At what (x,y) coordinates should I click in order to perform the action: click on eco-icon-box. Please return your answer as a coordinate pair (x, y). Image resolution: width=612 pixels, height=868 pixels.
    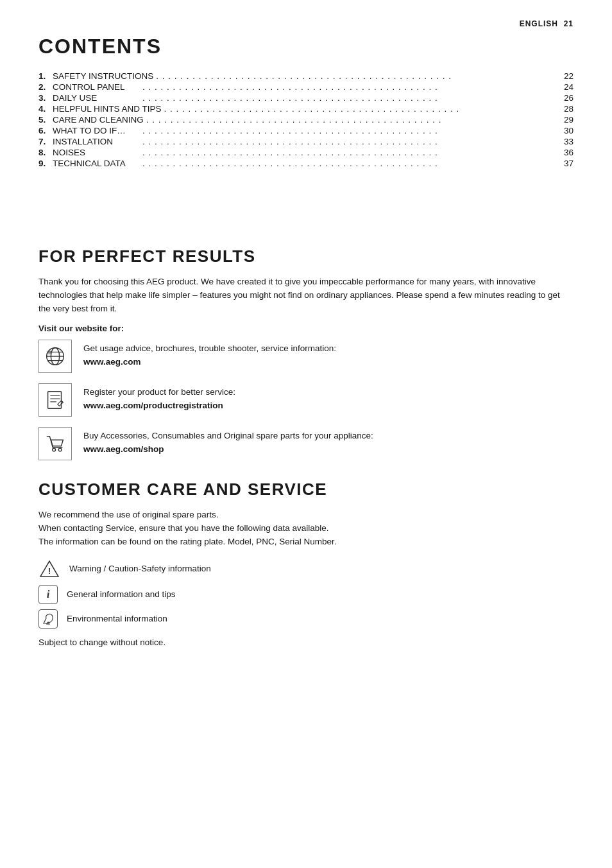
    Looking at the image, I should click on (48, 619).